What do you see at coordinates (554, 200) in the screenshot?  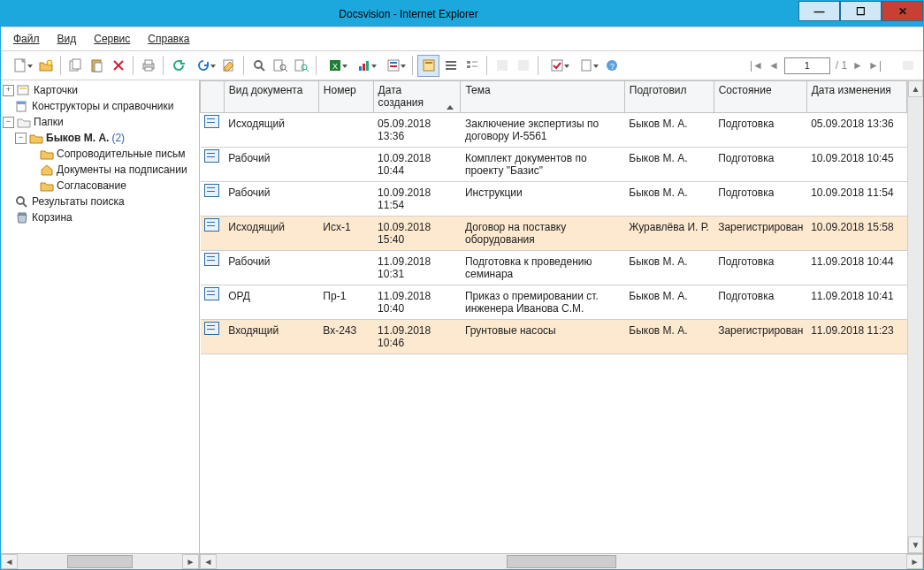 I see `table-row: Рабочий10.09.2018 11:54ИнструкцииБыков М…` at bounding box center [554, 200].